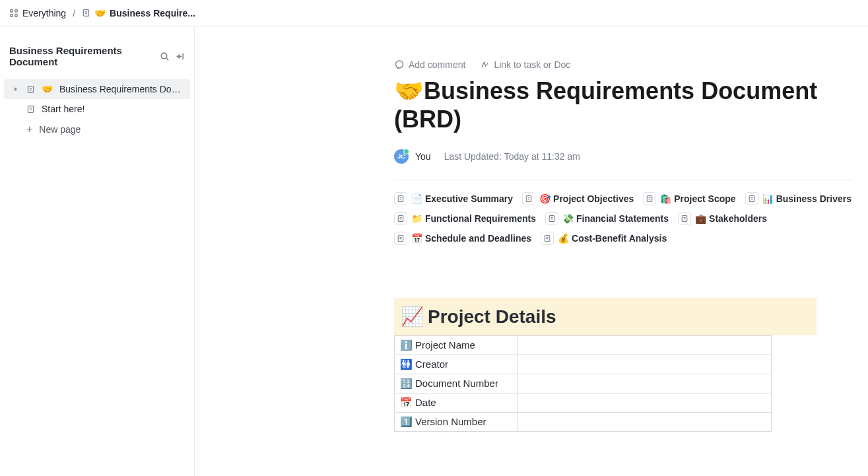 The width and height of the screenshot is (868, 476). I want to click on breadcrumb-root: Everything, so click(38, 13).